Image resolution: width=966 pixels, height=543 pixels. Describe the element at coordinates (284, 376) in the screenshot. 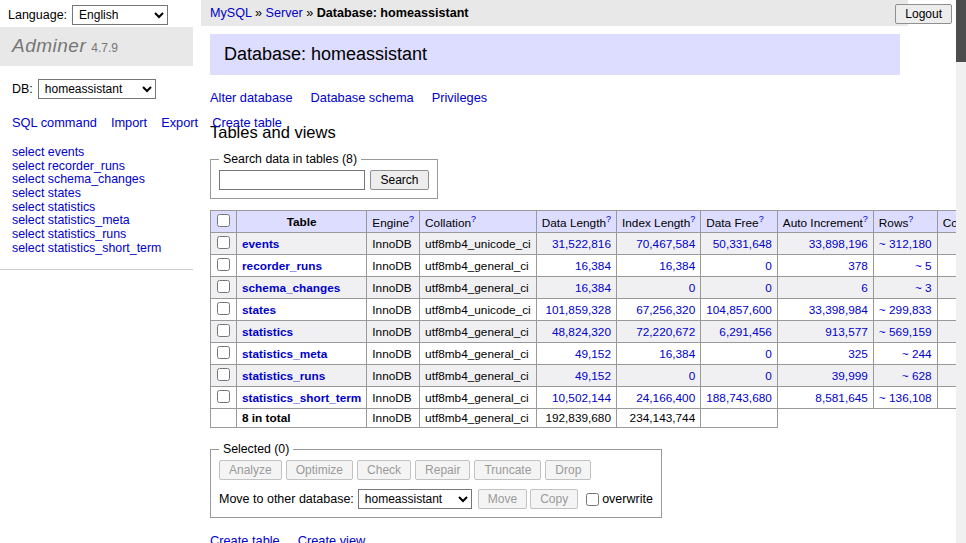

I see `table-link-statistics-runs: statistics_runs` at that location.